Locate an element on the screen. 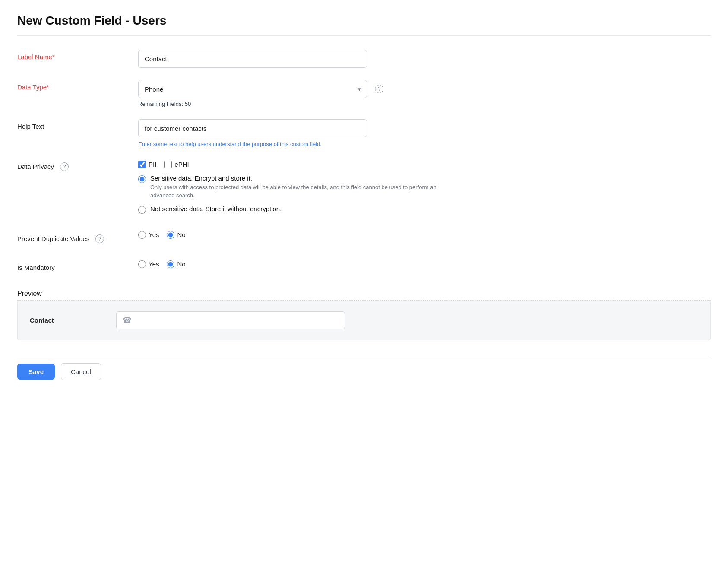 The width and height of the screenshot is (728, 586). preview-section: Preview Contact ☎ is located at coordinates (364, 315).